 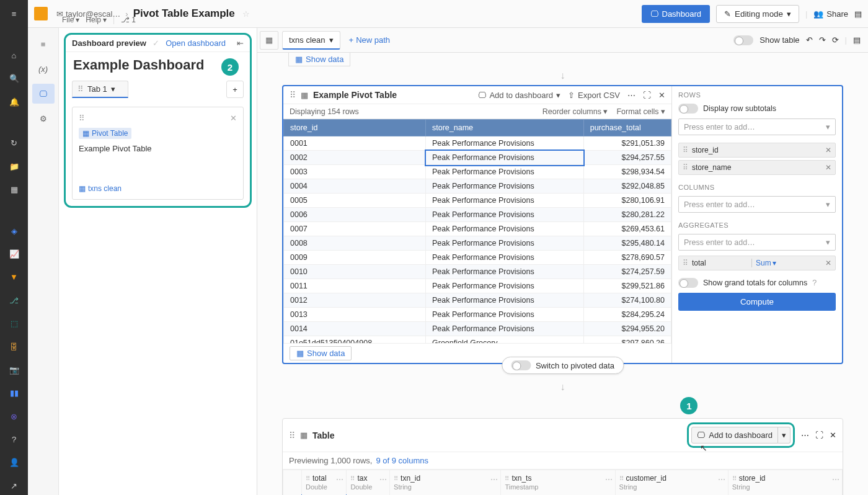 What do you see at coordinates (757, 167) in the screenshot?
I see `row-field-chip: ⠿store_name✕` at bounding box center [757, 167].